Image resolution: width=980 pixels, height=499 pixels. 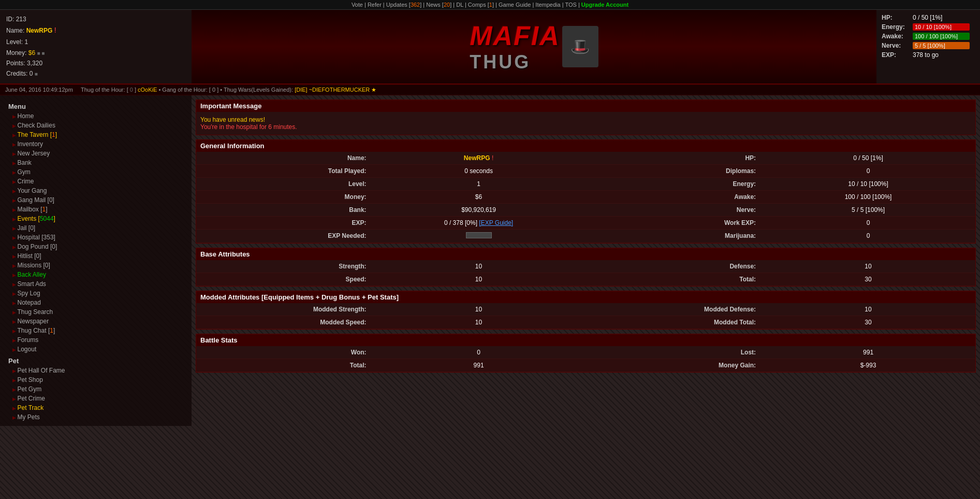 What do you see at coordinates (14, 42) in the screenshot?
I see `level-label: Level:` at bounding box center [14, 42].